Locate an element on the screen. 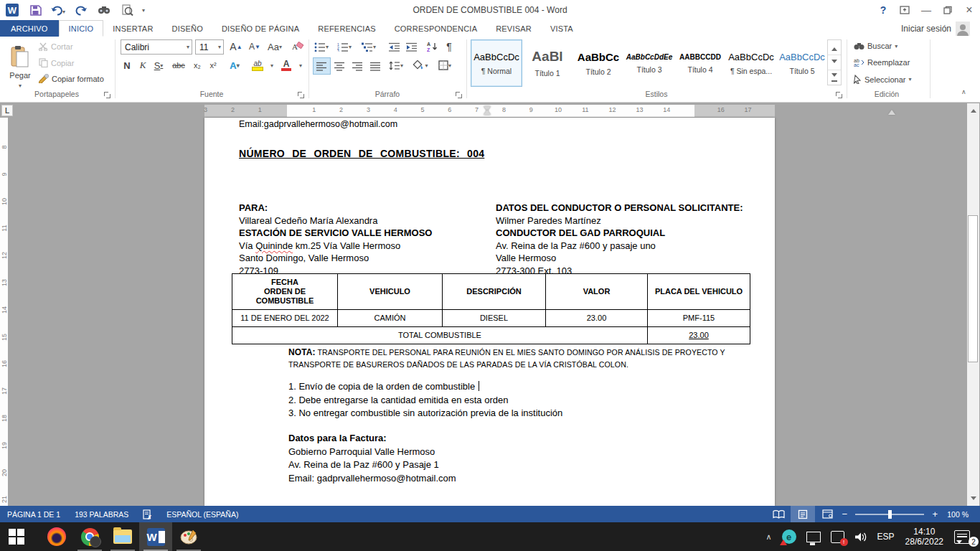 This screenshot has height=551, width=980. taskbar-word: W is located at coordinates (156, 537).